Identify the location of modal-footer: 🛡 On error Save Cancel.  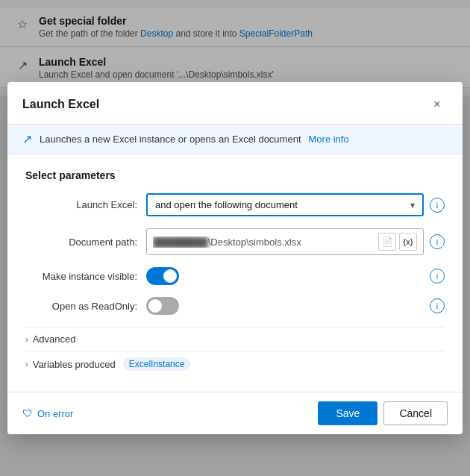
(235, 413).